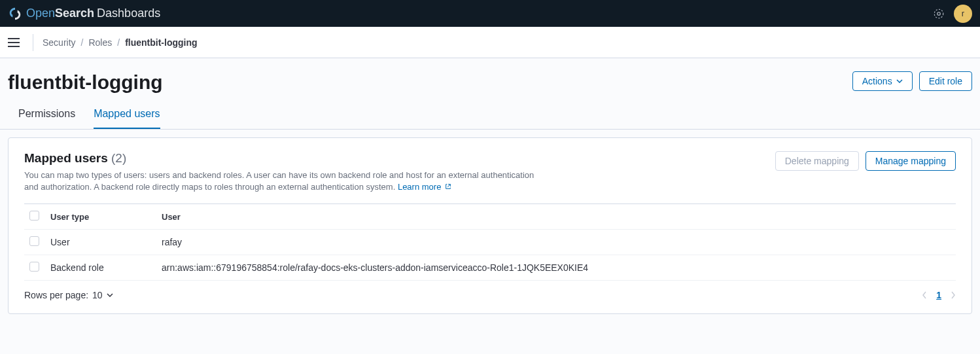  What do you see at coordinates (877, 81) in the screenshot?
I see `actions-label: Actions` at bounding box center [877, 81].